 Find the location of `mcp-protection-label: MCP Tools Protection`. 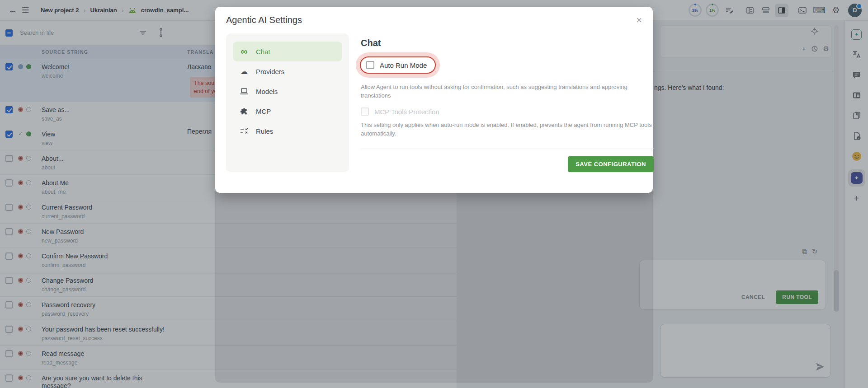

mcp-protection-label: MCP Tools Protection is located at coordinates (407, 112).